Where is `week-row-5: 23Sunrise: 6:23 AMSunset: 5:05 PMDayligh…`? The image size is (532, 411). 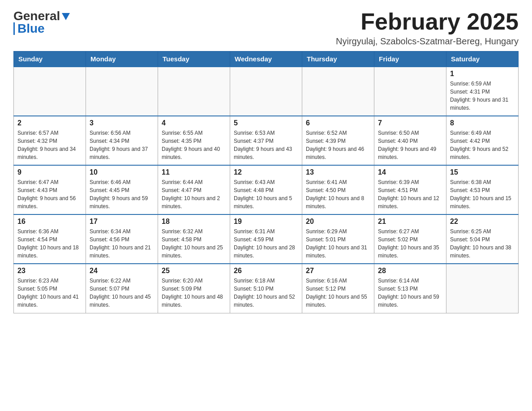 week-row-5: 23Sunrise: 6:23 AMSunset: 5:05 PMDayligh… is located at coordinates (266, 288).